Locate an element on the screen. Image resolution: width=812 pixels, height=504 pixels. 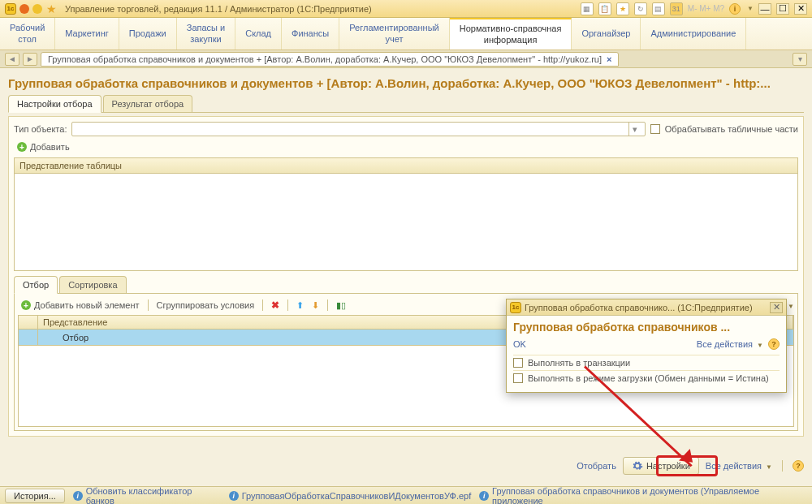
tab-reference-info: Нормативно-справочная информация is located at coordinates (512, 34).